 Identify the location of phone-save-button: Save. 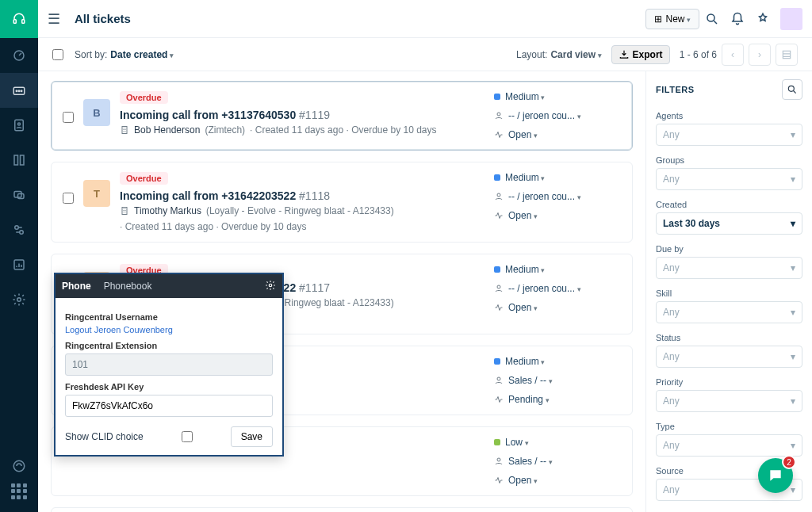
(252, 437).